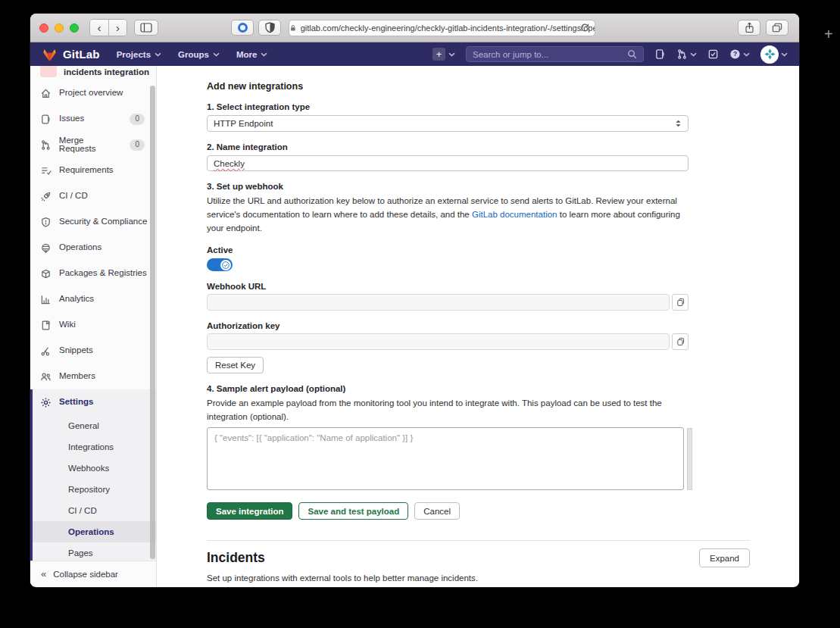 Image resolution: width=840 pixels, height=628 pixels. I want to click on active-toggle, so click(220, 265).